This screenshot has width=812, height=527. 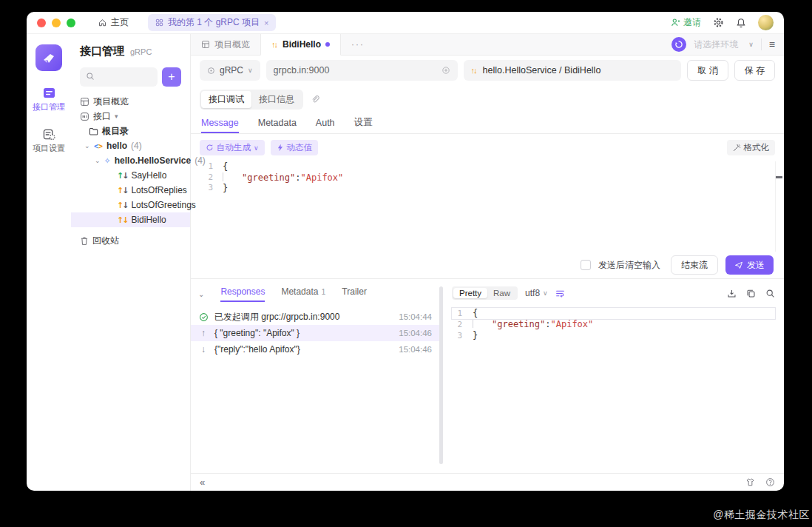 What do you see at coordinates (561, 293) in the screenshot?
I see `word-wrap-icon` at bounding box center [561, 293].